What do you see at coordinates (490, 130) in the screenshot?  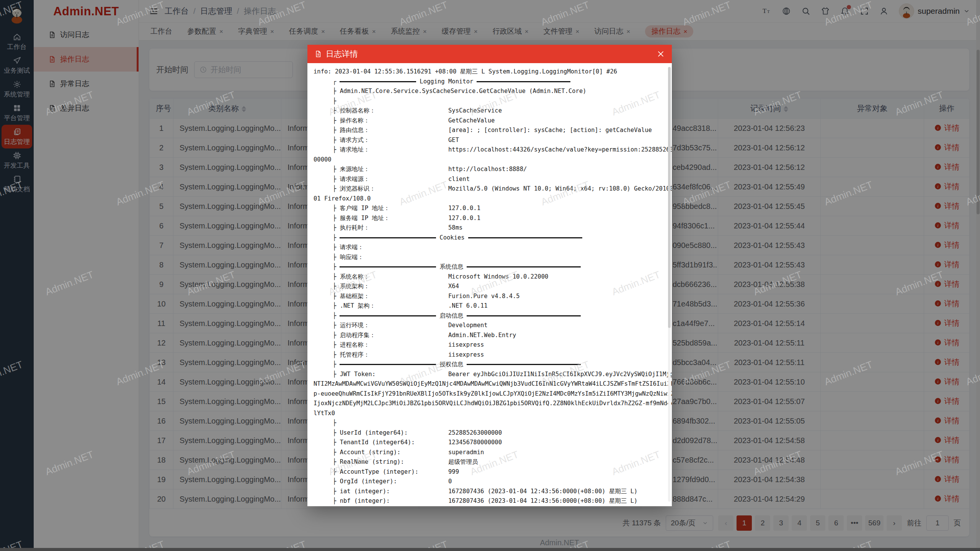 I see `log-line: ├ 路由信息：[area]: ; [controller]: sysCache;…` at bounding box center [490, 130].